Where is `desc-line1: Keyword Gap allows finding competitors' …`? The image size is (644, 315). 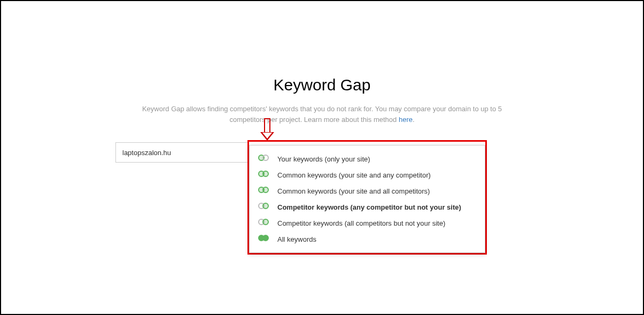
desc-line1: Keyword Gap allows finding competitors' … is located at coordinates (322, 109).